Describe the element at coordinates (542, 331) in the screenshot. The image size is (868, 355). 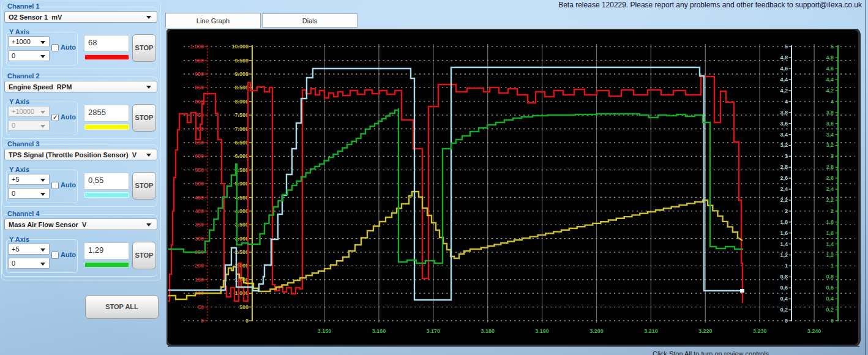
I see `svg-text: 3.190` at that location.